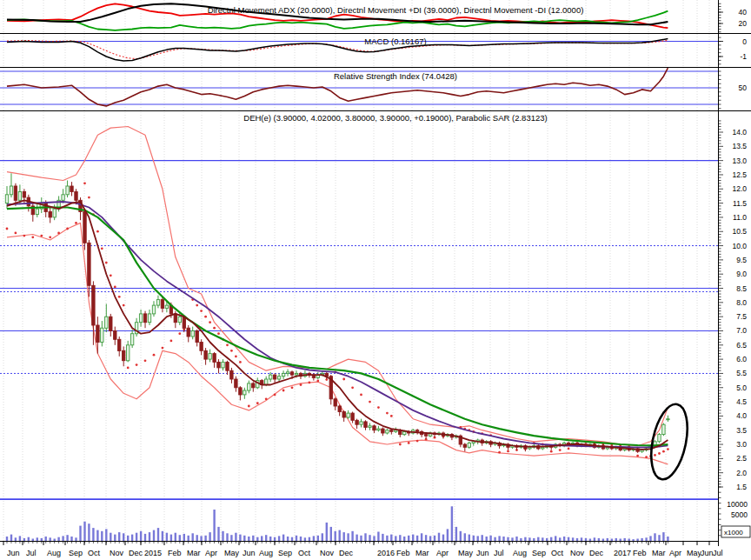 The image size is (751, 560). I want to click on svg-text: 7.5, so click(741, 317).